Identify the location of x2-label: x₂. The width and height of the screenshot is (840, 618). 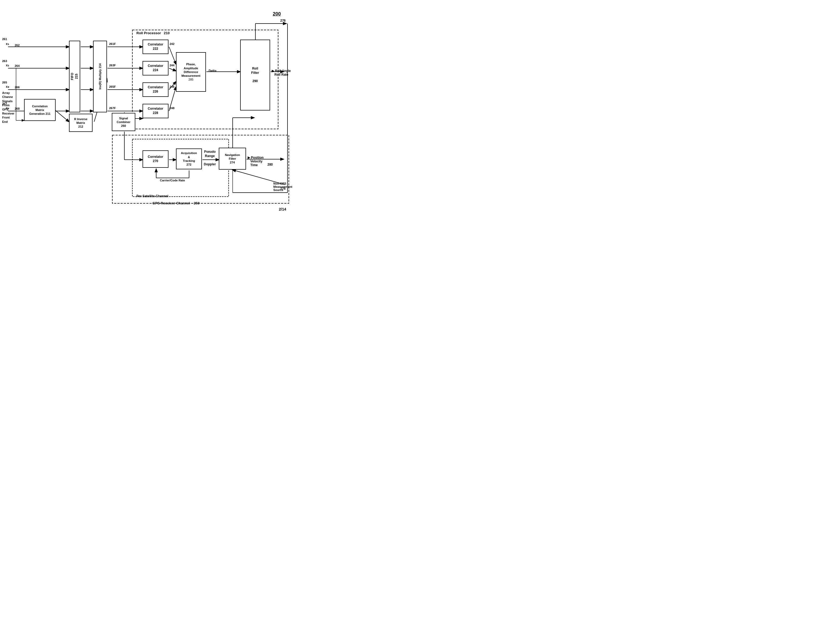
(7, 65).